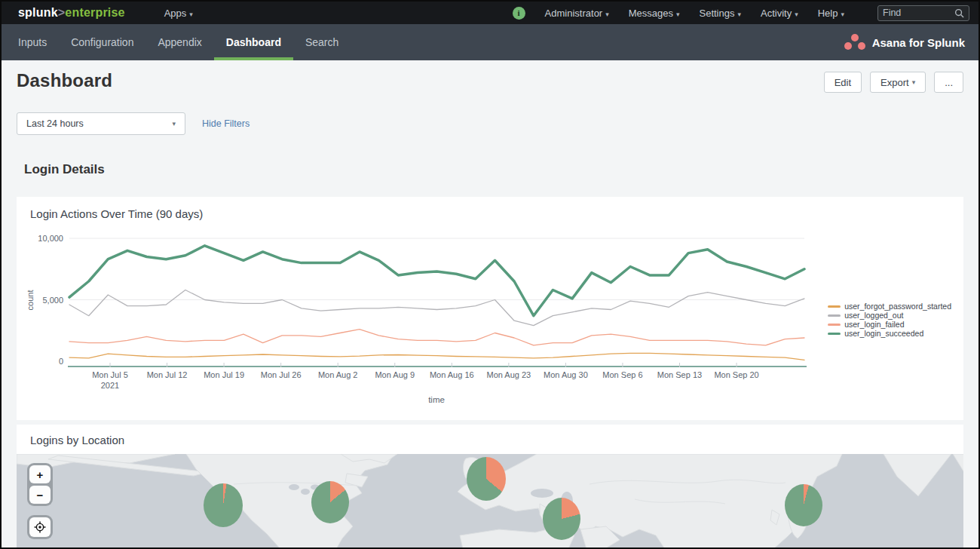 Image resolution: width=980 pixels, height=549 pixels. What do you see at coordinates (65, 81) in the screenshot?
I see `page-title: Dashboard` at bounding box center [65, 81].